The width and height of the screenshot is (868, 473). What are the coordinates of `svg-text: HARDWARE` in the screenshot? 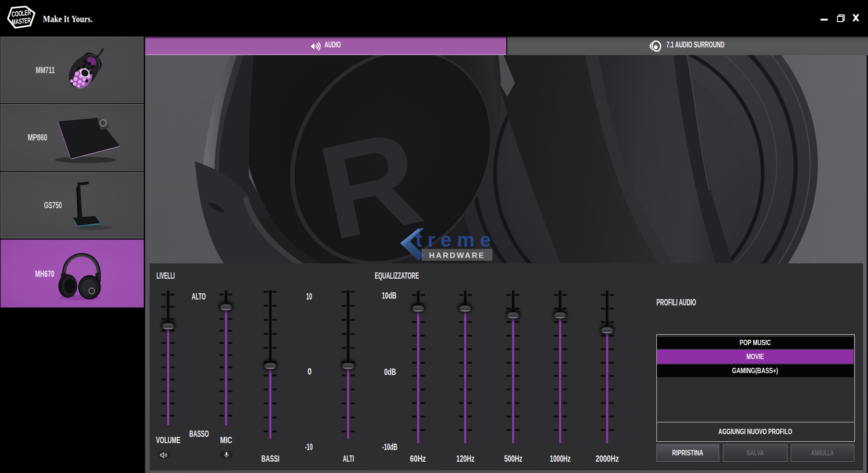 It's located at (457, 256).